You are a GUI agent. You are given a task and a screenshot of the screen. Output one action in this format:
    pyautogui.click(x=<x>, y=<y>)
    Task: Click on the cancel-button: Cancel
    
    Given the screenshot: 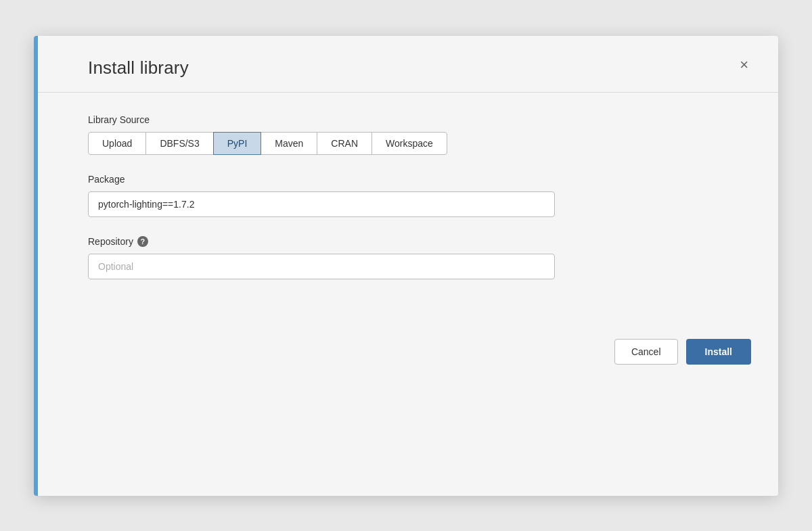 What is the action you would take?
    pyautogui.click(x=646, y=352)
    